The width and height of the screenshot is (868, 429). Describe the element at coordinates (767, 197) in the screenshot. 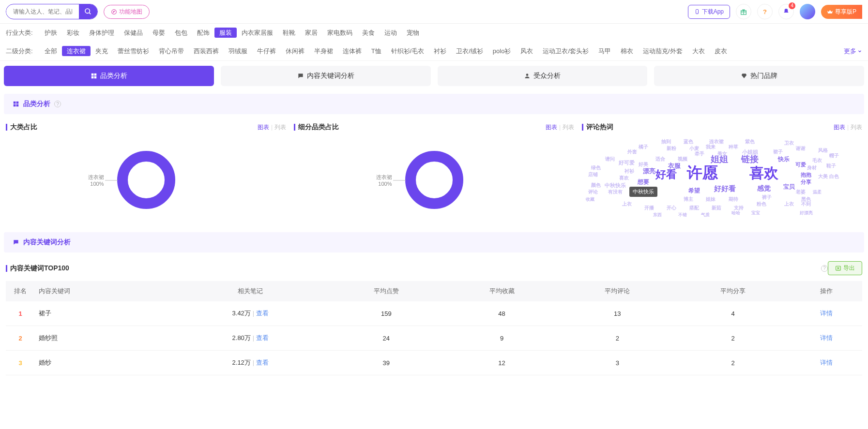

I see `cloud-word: 裤子` at that location.